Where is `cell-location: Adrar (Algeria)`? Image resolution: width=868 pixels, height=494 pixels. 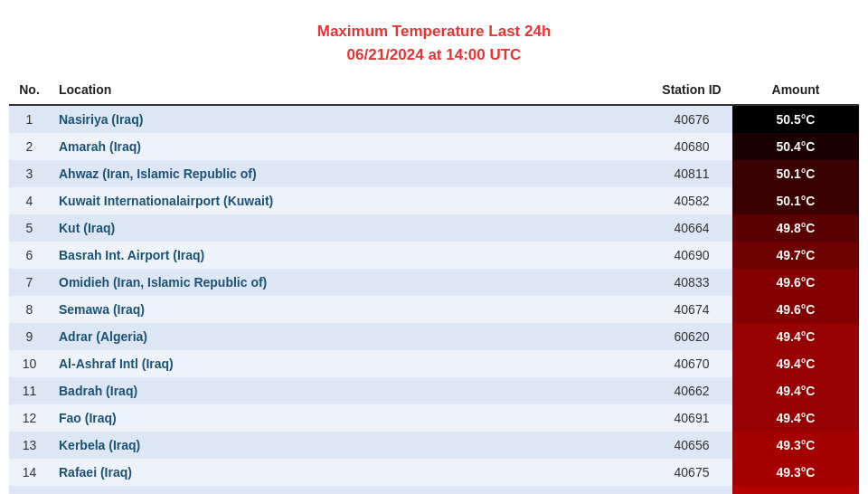 cell-location: Adrar (Algeria) is located at coordinates (351, 337).